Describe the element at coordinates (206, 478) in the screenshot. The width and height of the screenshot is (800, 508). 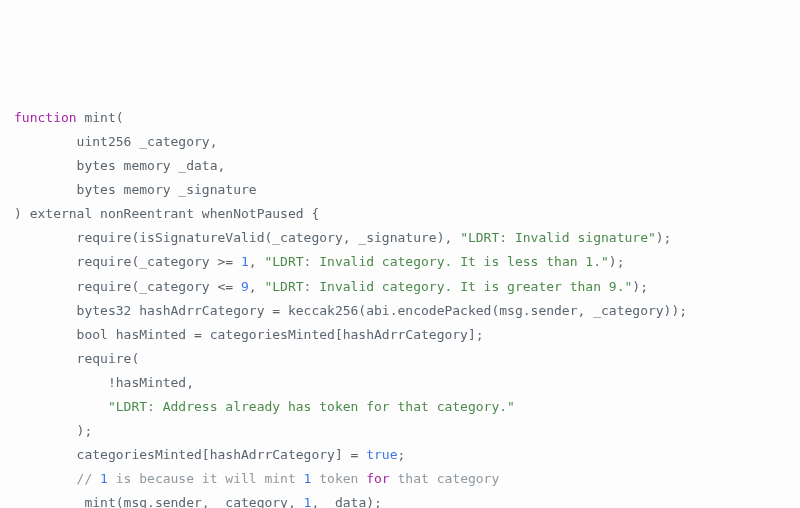
I see `comment: is because it will mint` at that location.